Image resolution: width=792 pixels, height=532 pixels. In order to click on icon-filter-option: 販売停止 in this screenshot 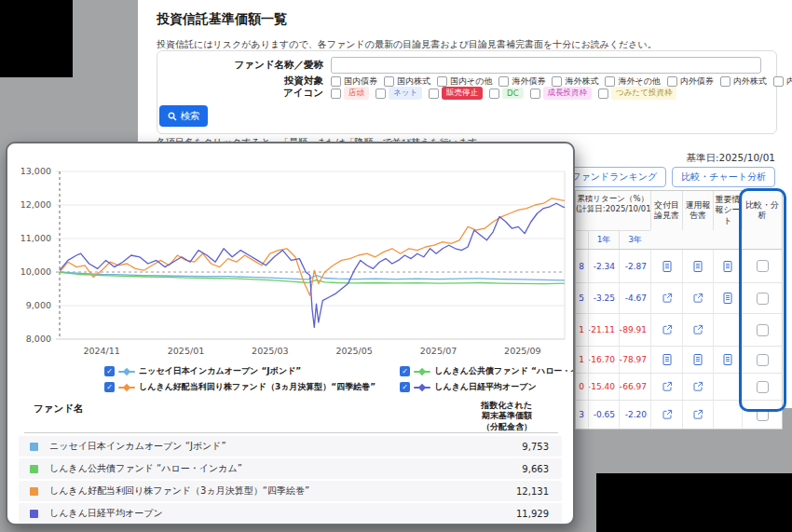, I will do `click(456, 93)`.